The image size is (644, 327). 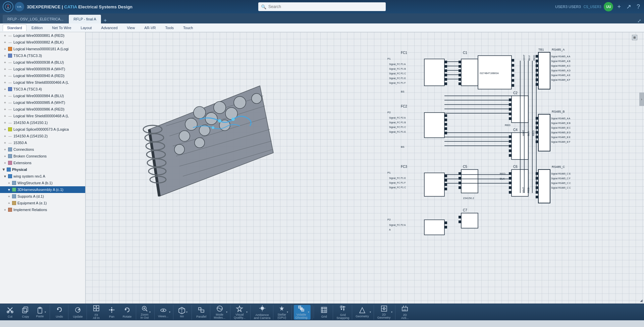 I want to click on grid-snapping-button: GridSnapping, so click(x=343, y=312).